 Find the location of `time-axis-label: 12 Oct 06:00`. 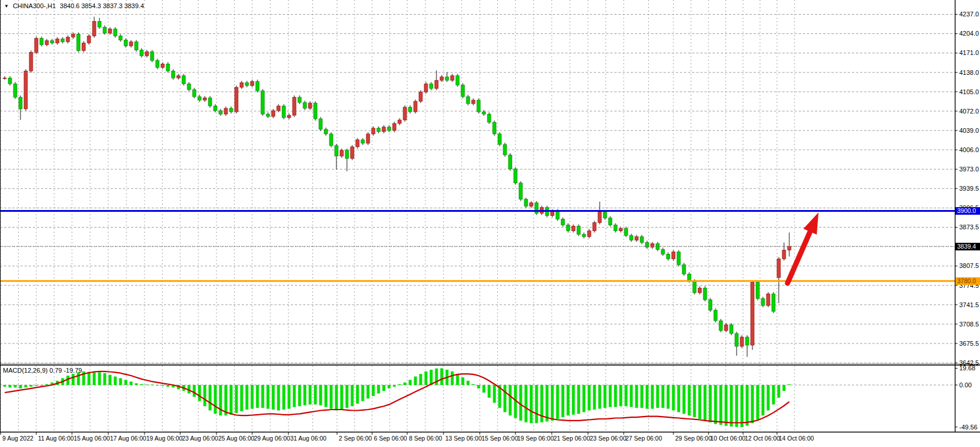

time-axis-label: 12 Oct 06:00 is located at coordinates (762, 438).